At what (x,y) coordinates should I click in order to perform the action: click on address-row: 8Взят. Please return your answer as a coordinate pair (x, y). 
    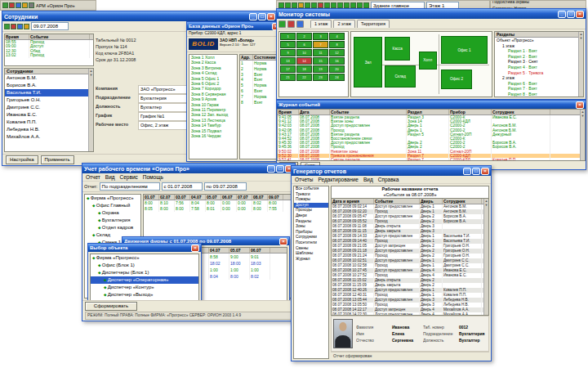
    Looking at the image, I should click on (260, 103).